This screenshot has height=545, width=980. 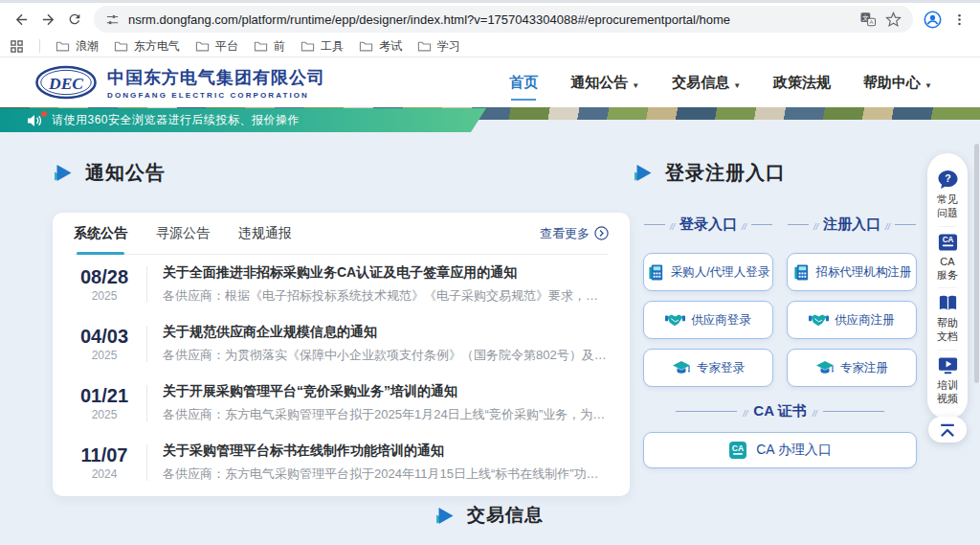 I want to click on translate-icon: 文A, so click(x=868, y=19).